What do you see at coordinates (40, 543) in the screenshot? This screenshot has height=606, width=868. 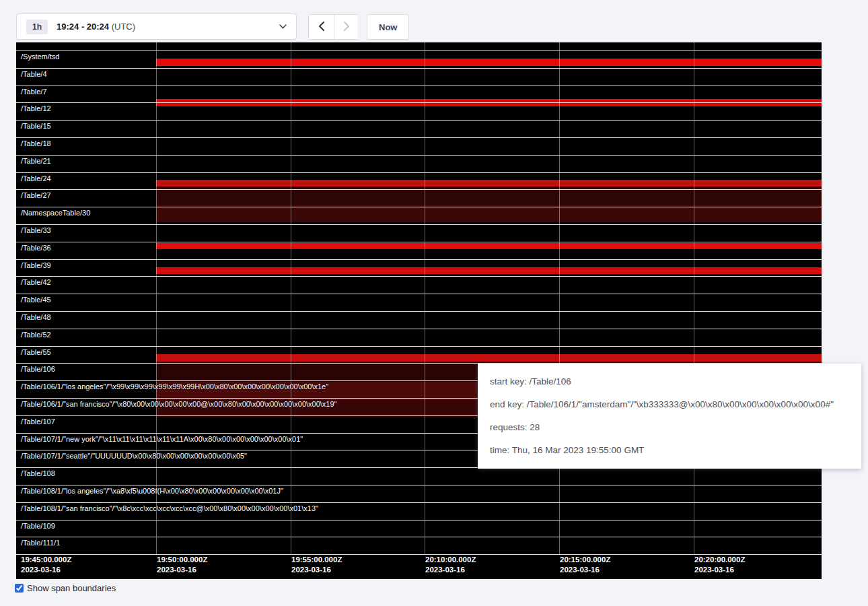 I see `span-key-label: /Table/111/1` at bounding box center [40, 543].